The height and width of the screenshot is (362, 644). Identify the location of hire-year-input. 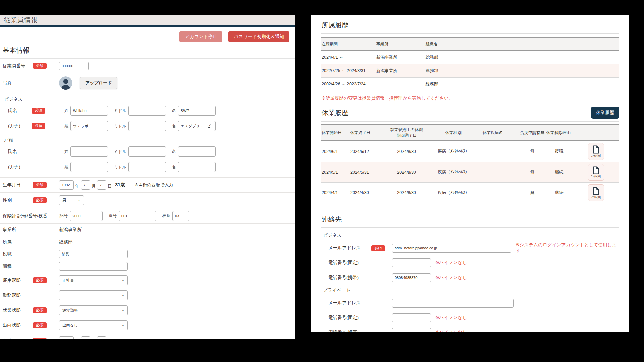
(66, 338).